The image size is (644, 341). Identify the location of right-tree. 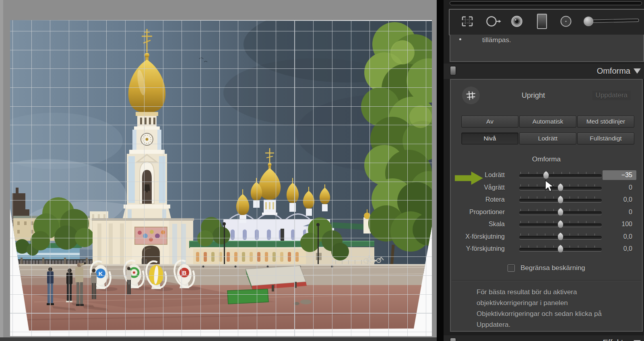
(396, 144).